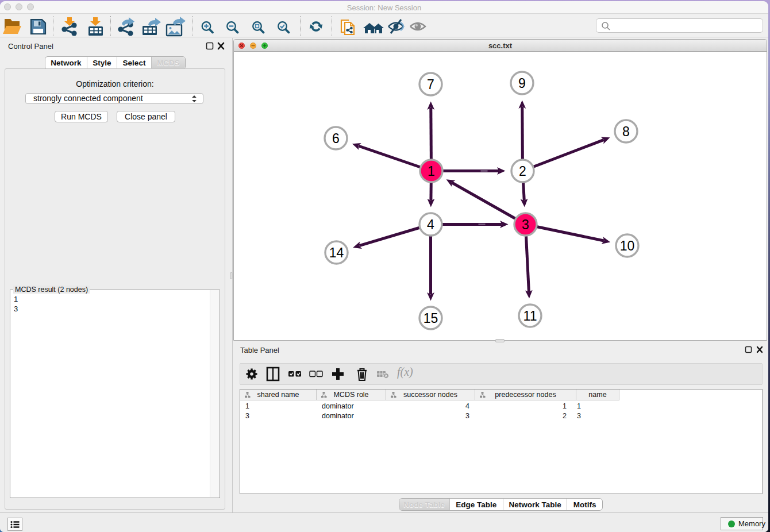 The height and width of the screenshot is (532, 770). What do you see at coordinates (431, 225) in the screenshot?
I see `svg-text: 4` at bounding box center [431, 225].